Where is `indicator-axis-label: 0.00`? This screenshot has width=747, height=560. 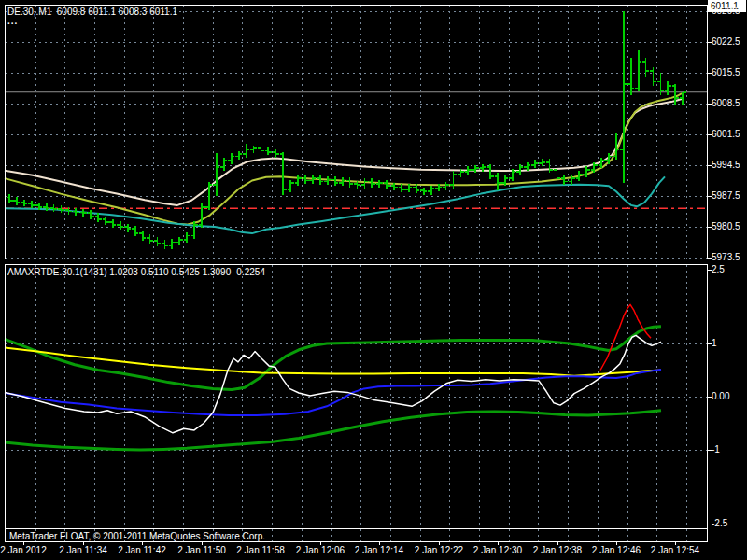
indicator-axis-label: 0.00 is located at coordinates (721, 397).